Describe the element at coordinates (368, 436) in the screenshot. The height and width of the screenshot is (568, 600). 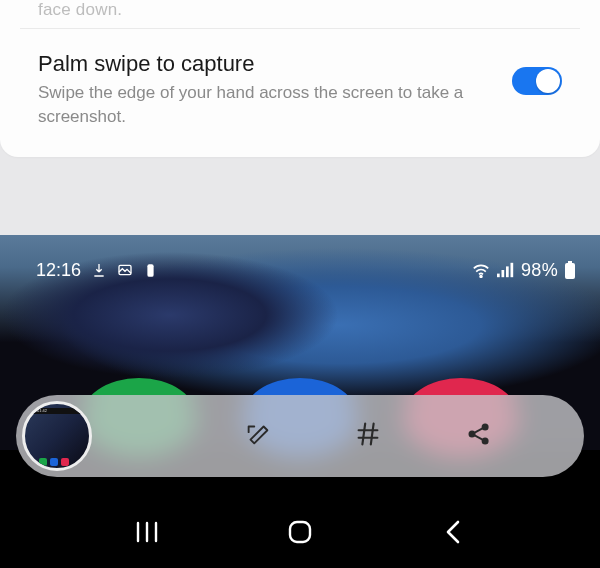
I see `hashtag-icon` at that location.